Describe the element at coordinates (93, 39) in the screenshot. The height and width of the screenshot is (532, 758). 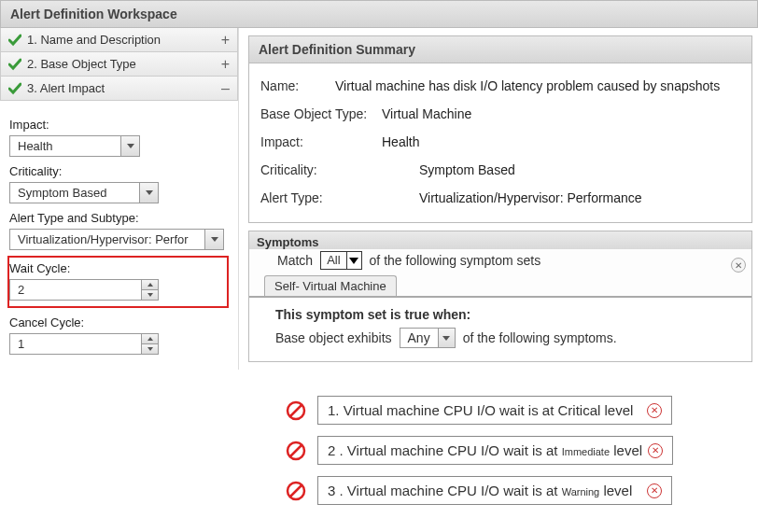
I see `accordion-label: 1. Name and Description` at that location.